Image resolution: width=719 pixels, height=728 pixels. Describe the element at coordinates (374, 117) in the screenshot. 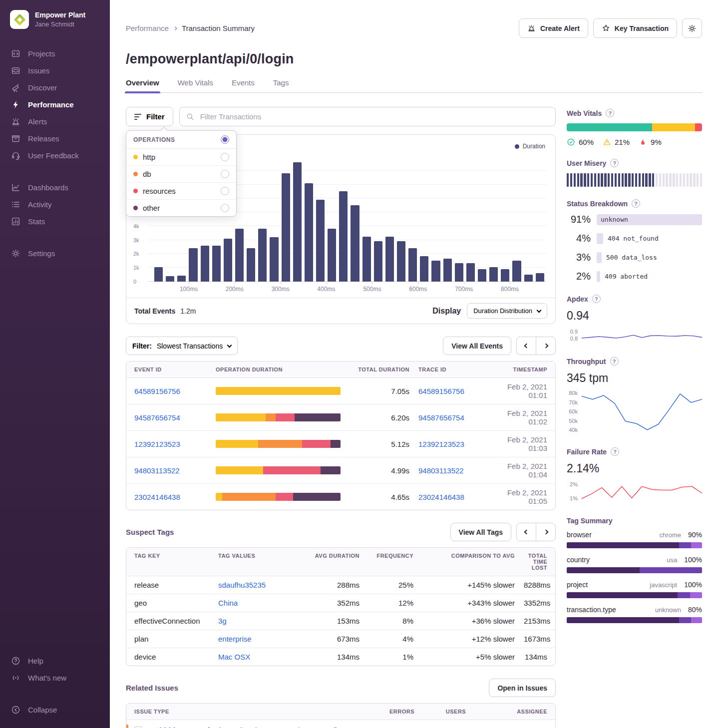

I see `search-input` at that location.